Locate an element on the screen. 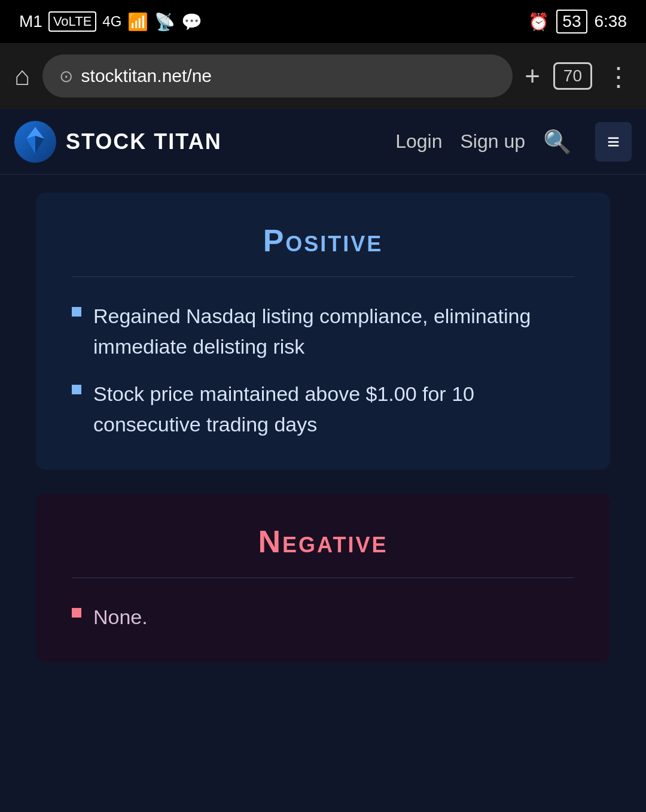  more-options-button: ⋮ is located at coordinates (618, 77).